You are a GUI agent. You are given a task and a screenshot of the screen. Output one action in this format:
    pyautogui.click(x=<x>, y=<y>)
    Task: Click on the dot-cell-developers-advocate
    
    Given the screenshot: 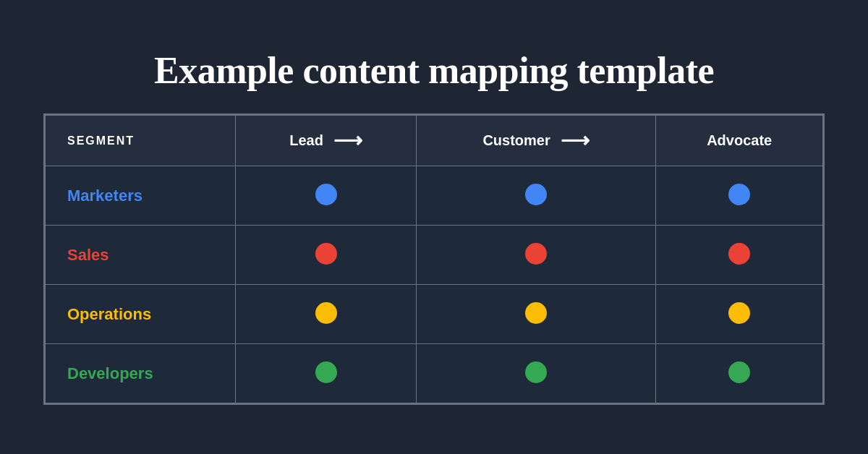 What is the action you would take?
    pyautogui.click(x=739, y=374)
    